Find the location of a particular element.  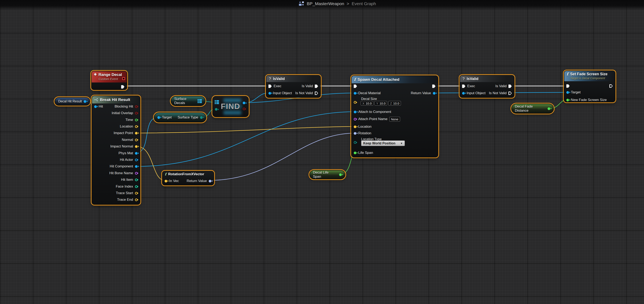

axis-value: 10.0 is located at coordinates (396, 103).